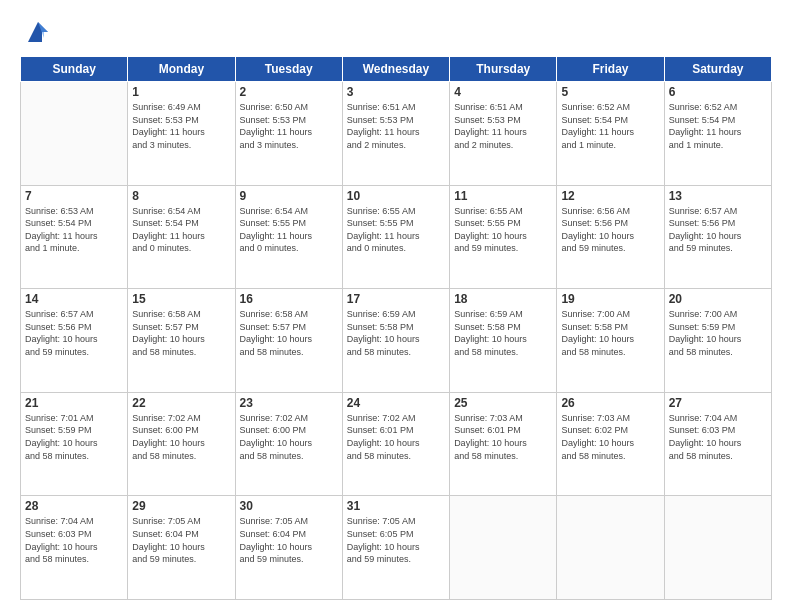 The height and width of the screenshot is (612, 792). I want to click on cell-info: Sunrise: 7:02 AM Sunset: 6:01 PM Dayligh…, so click(396, 437).